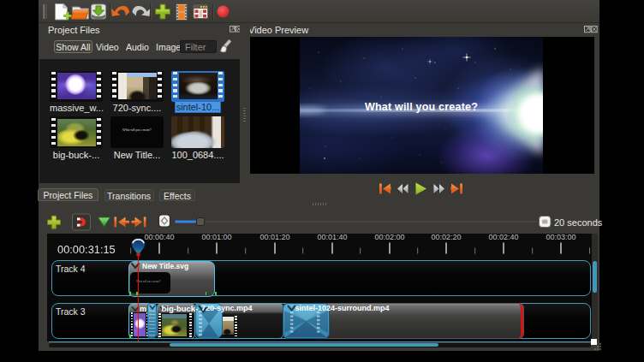 This screenshot has height=362, width=644. What do you see at coordinates (504, 237) in the screenshot?
I see `svg-text: 00:02:40` at bounding box center [504, 237].